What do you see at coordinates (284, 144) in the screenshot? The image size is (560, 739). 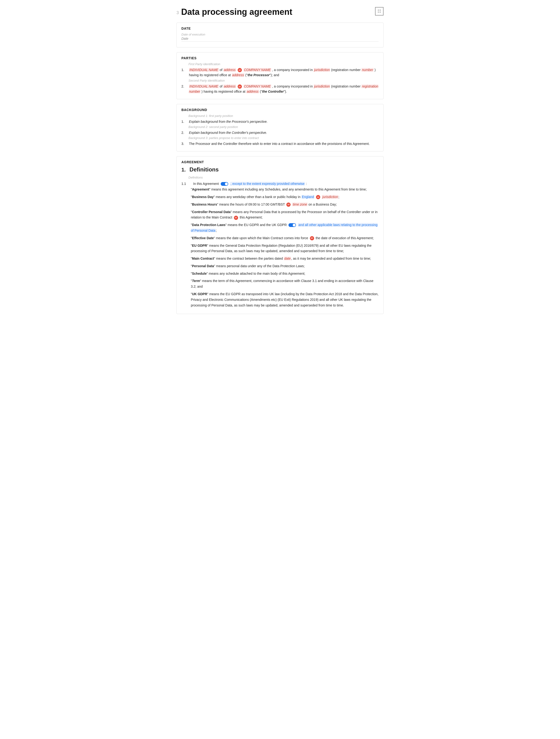 I see `bg3-text: The Processor and the Controller therefo…` at bounding box center [284, 144].